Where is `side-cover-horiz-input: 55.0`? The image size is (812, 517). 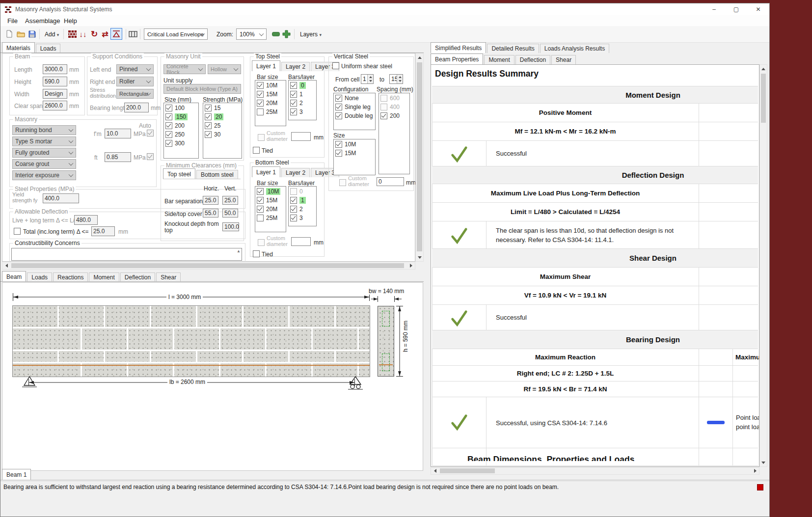 side-cover-horiz-input: 55.0 is located at coordinates (211, 213).